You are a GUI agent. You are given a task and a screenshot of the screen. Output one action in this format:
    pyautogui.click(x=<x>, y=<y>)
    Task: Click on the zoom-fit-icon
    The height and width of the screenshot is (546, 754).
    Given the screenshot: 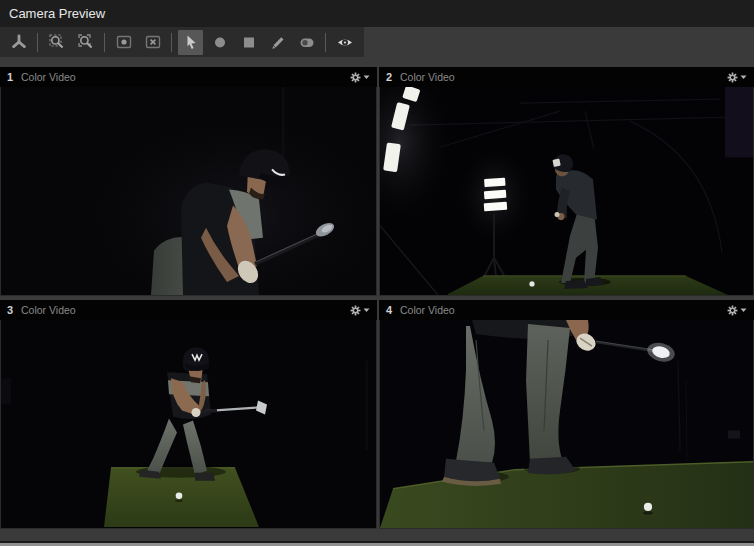 What is the action you would take?
    pyautogui.click(x=86, y=42)
    